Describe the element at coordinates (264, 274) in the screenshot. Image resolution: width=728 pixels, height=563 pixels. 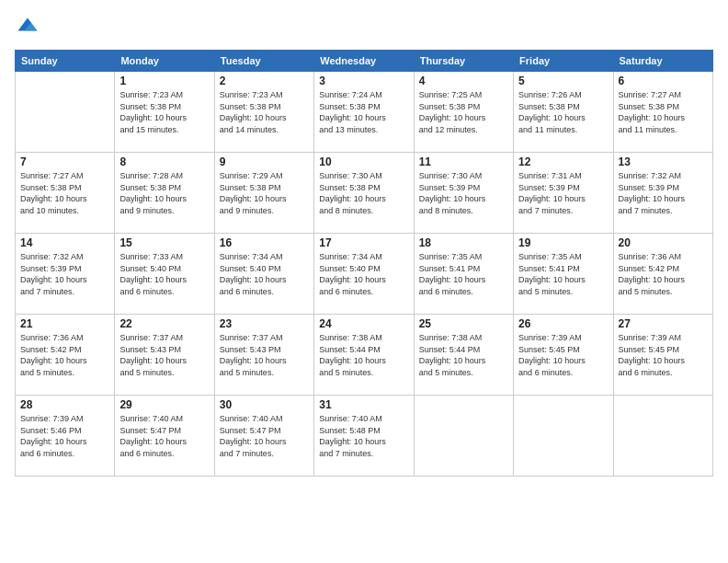
I see `calendar-cell: 16Sunrise: 7:34 AM Sunset: 5:40 PM Dayli…` at that location.